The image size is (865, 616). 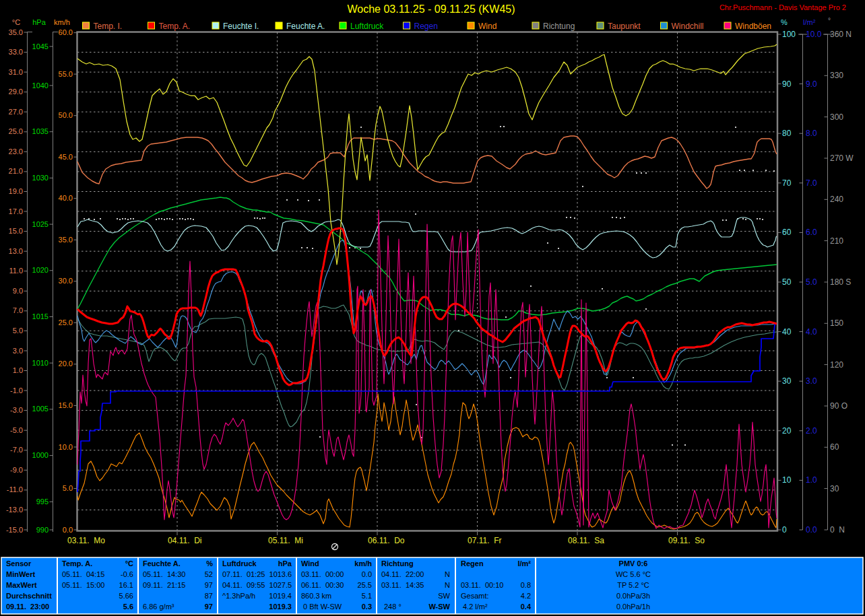 I want to click on svg-text: Luftdruck, so click(x=240, y=563).